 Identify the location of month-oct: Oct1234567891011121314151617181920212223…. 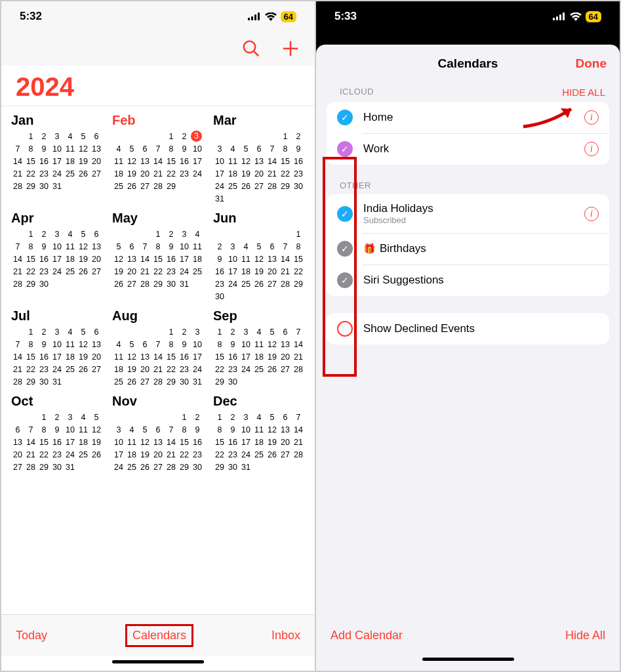
(57, 434).